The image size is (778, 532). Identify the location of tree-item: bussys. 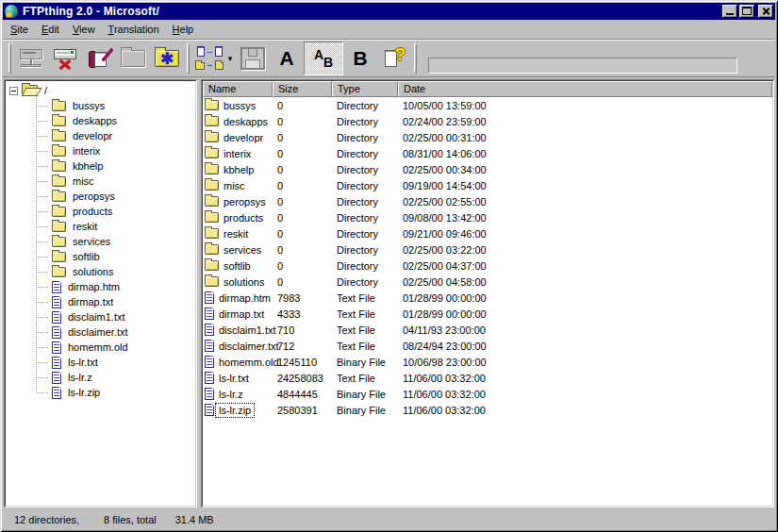
(102, 106).